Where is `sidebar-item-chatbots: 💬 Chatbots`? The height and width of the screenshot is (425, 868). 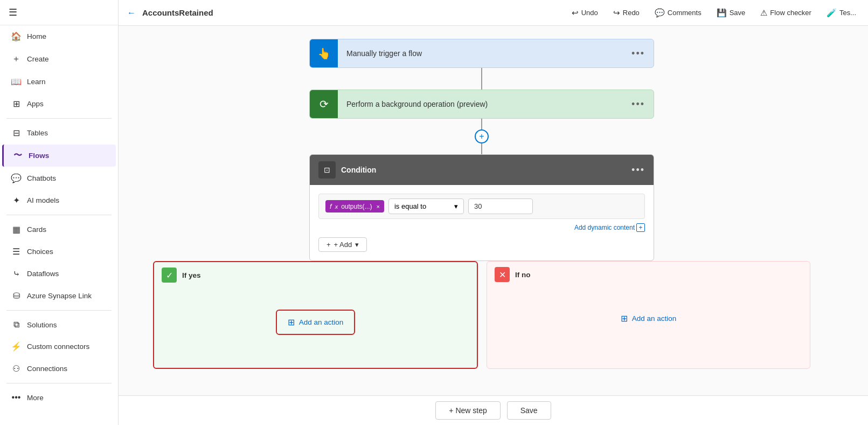 sidebar-item-chatbots: 💬 Chatbots is located at coordinates (59, 178).